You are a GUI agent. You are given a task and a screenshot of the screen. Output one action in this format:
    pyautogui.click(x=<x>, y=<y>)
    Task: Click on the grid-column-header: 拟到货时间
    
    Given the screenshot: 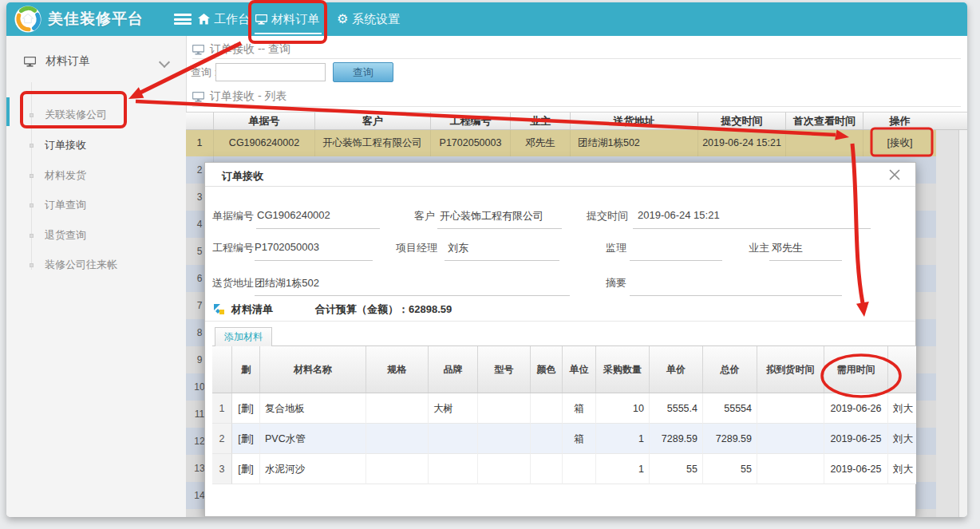 What is the action you would take?
    pyautogui.click(x=791, y=369)
    